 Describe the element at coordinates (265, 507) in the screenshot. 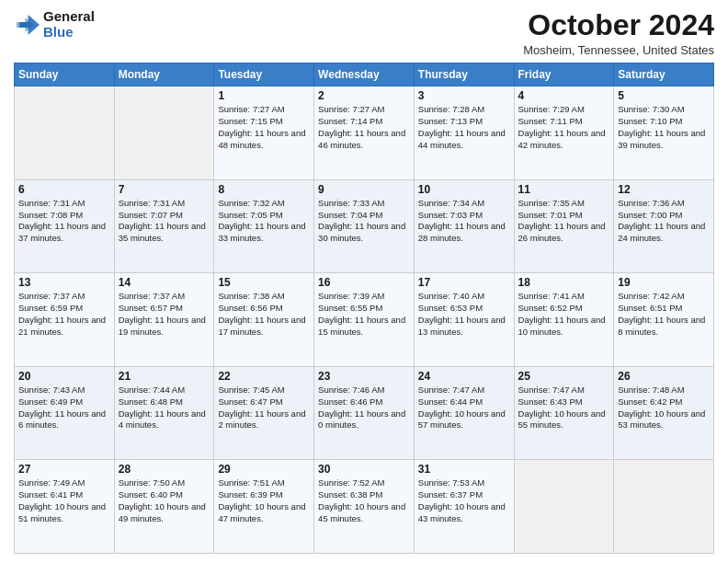

I see `day-cell: 29Sunrise: 7:51 AMSunset: 6:39 PMDayligh…` at that location.